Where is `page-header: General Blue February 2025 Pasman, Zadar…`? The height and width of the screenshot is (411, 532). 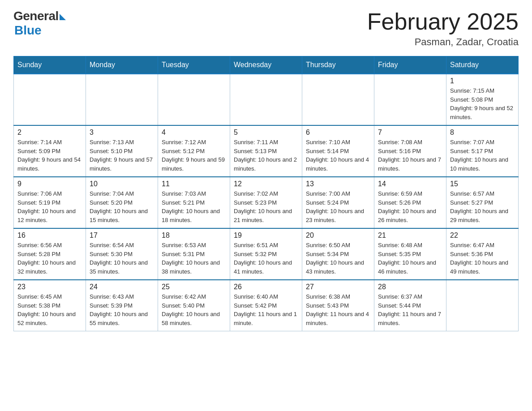
page-header: General Blue February 2025 Pasman, Zadar… is located at coordinates (266, 29).